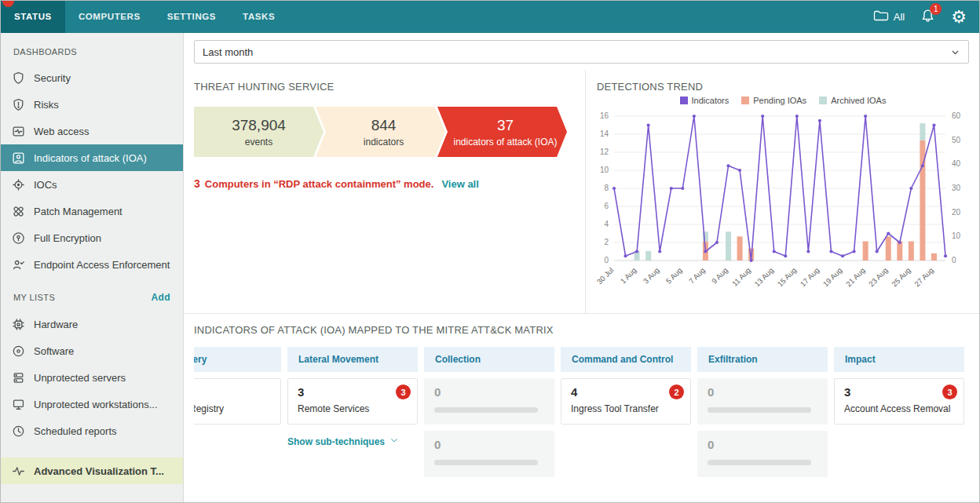 Image resolution: width=980 pixels, height=503 pixels. Describe the element at coordinates (489, 412) in the screenshot. I see `matrix-column-collection: Collection00` at that location.